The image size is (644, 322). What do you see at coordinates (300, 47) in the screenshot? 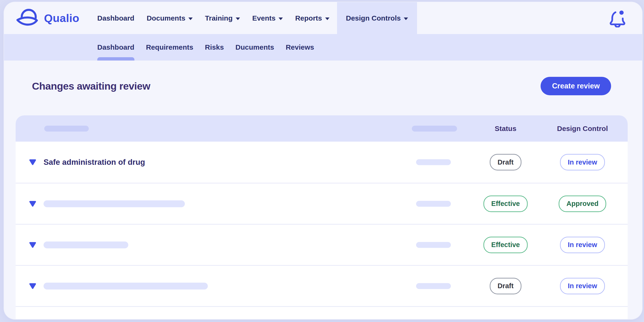
I see `subnav-item-label: Reviews` at bounding box center [300, 47].